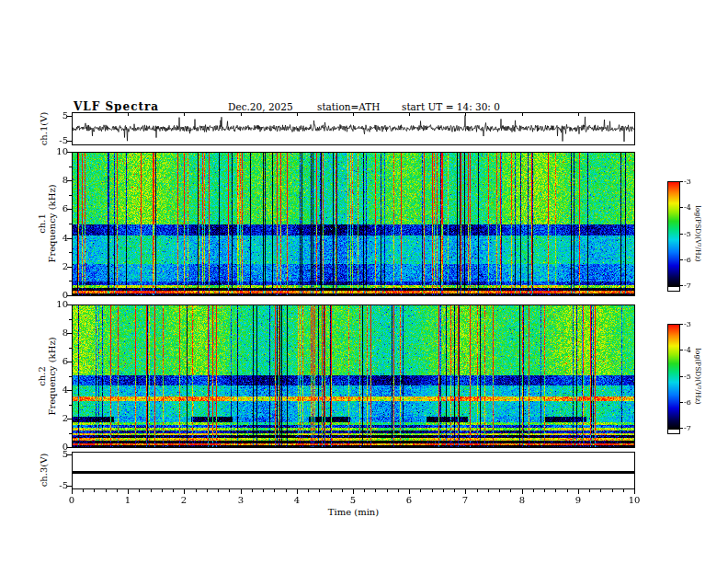 This screenshot has width=728, height=563. What do you see at coordinates (47, 223) in the screenshot?
I see `ch1-frequency-axis-title: ch.1 Frequency (kHz)` at bounding box center [47, 223].